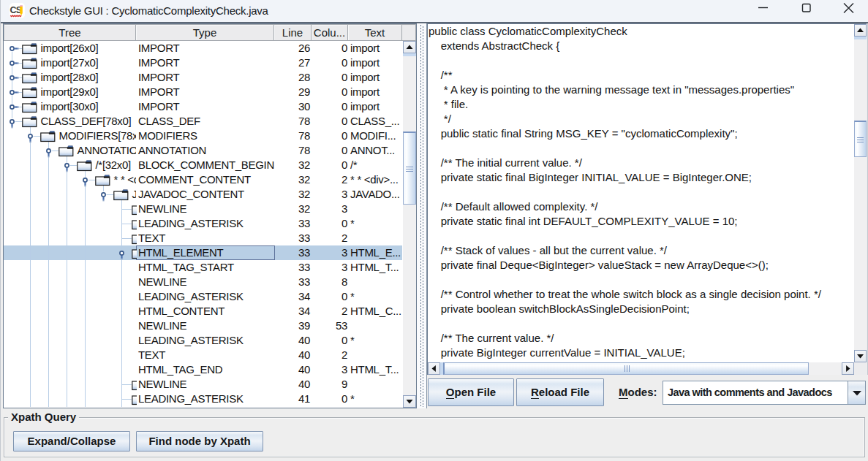 The width and height of the screenshot is (868, 461). What do you see at coordinates (293, 399) in the screenshot?
I see `line-cell: 41` at bounding box center [293, 399].